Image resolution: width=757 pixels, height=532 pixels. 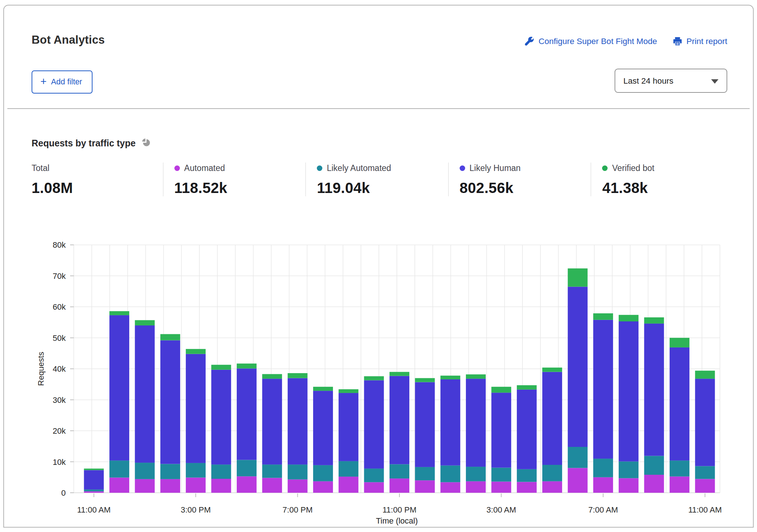 What do you see at coordinates (205, 168) in the screenshot?
I see `stat-label: Automated` at bounding box center [205, 168].